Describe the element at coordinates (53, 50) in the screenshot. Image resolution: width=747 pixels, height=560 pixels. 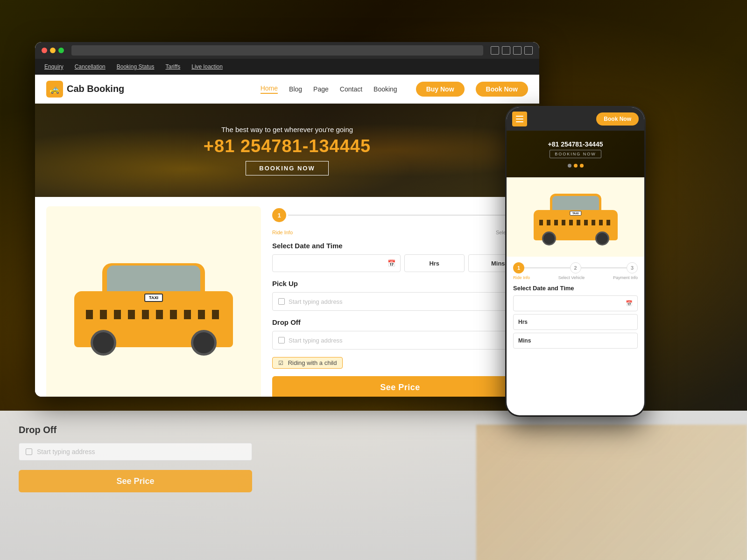
I see `browser-dot-yellow` at that location.